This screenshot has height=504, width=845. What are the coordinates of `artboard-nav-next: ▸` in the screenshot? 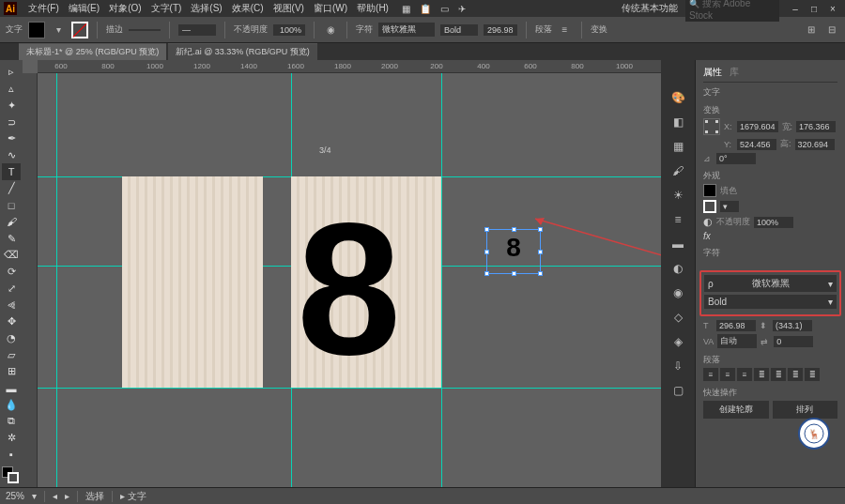 It's located at (68, 496).